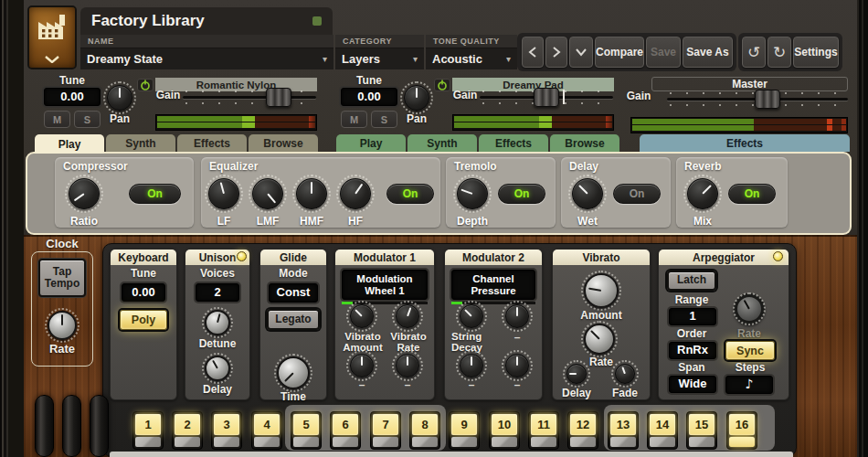 The image size is (868, 457). Describe the element at coordinates (662, 430) in the screenshot. I see `step-button-14: 14` at that location.